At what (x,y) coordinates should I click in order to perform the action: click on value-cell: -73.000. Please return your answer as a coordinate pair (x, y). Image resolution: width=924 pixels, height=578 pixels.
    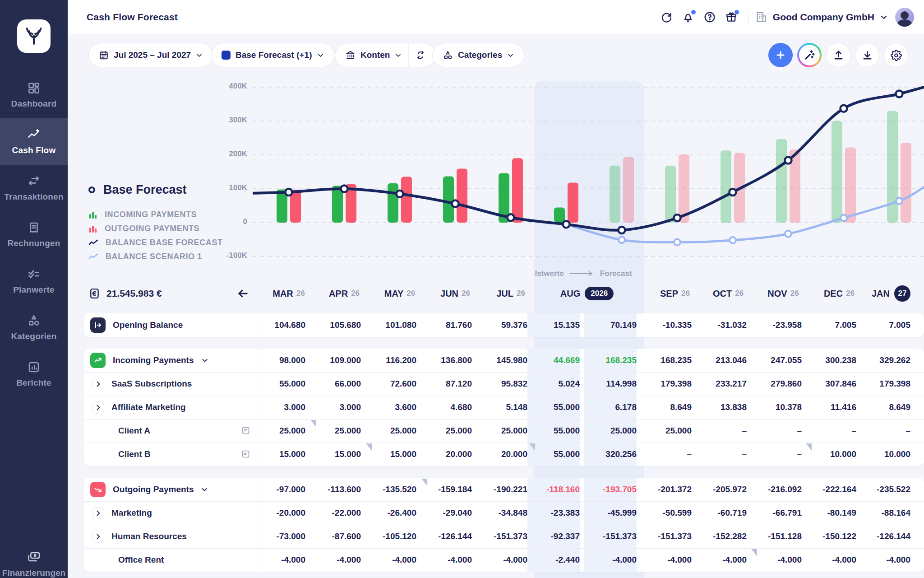
    Looking at the image, I should click on (279, 536).